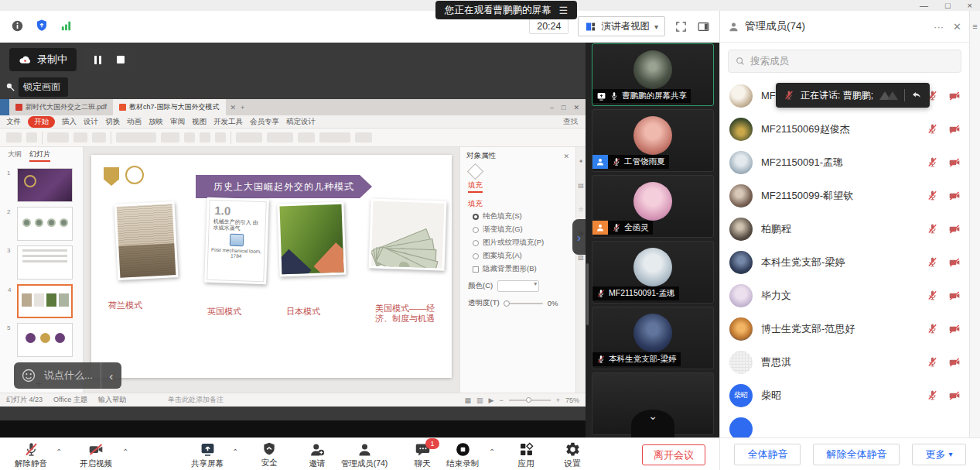  Describe the element at coordinates (579, 237) in the screenshot. I see `expand-panel-arrow: ›` at that location.